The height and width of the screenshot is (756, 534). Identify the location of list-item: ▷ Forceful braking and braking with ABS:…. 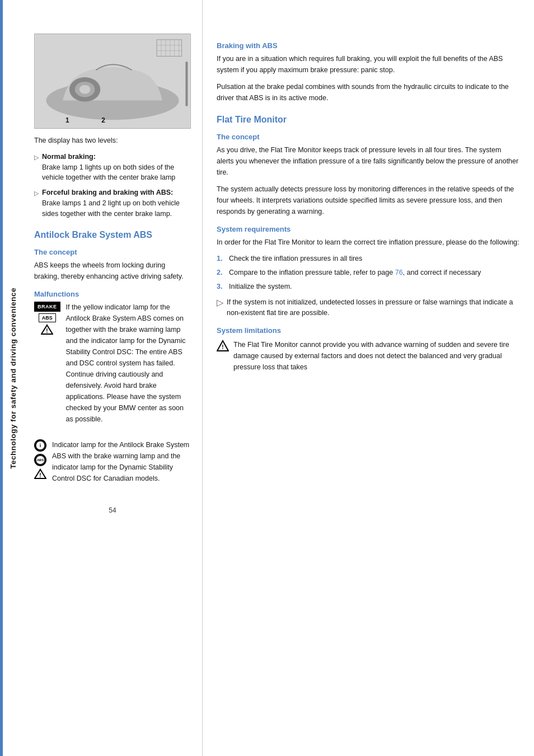
(113, 203).